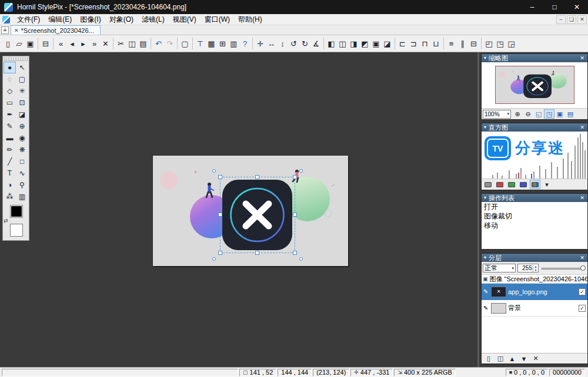  I want to click on channel-luminance-icon, so click(488, 184).